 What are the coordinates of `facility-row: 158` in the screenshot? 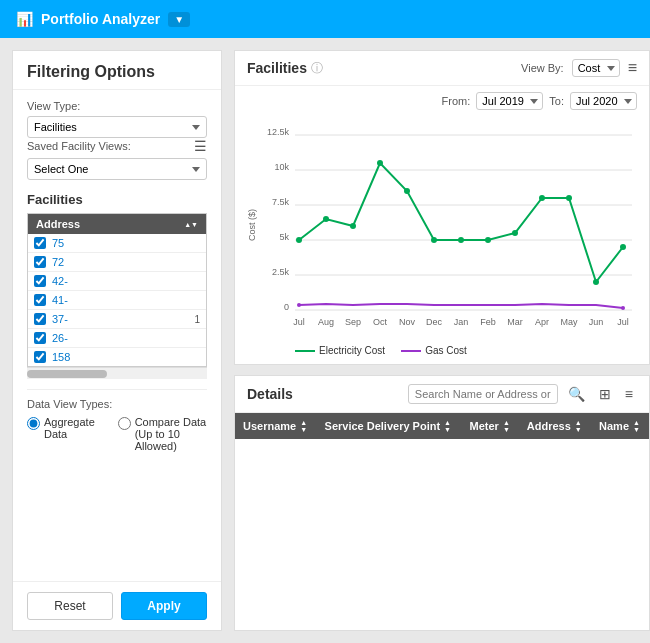 It's located at (117, 357).